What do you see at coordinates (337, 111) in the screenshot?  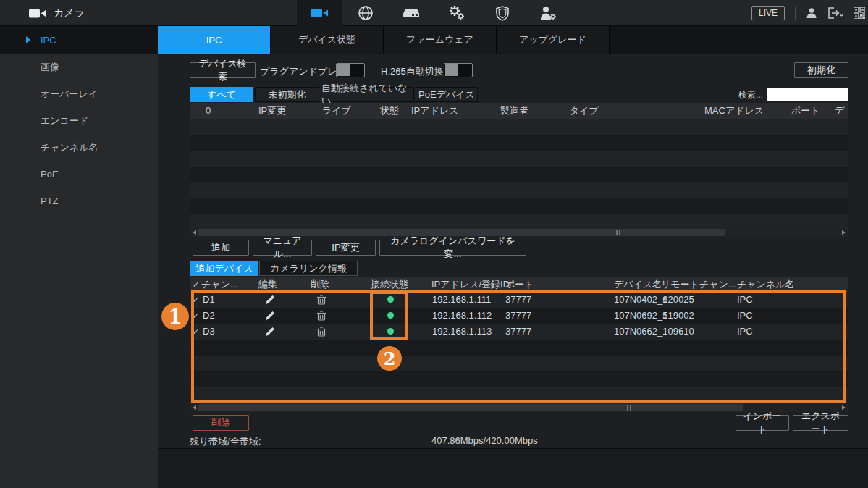 I see `col-live: ライブ` at bounding box center [337, 111].